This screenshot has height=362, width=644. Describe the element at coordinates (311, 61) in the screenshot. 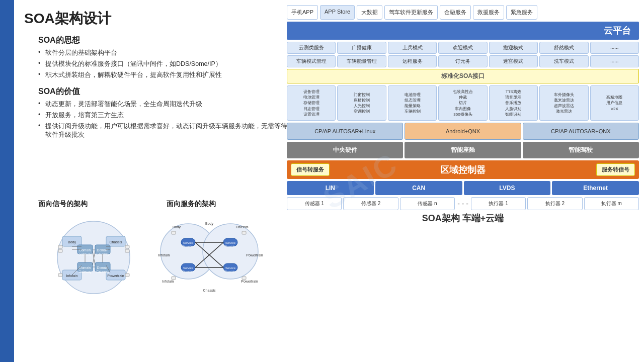

I see `soa-r2c1: 车辆模式管理` at that location.